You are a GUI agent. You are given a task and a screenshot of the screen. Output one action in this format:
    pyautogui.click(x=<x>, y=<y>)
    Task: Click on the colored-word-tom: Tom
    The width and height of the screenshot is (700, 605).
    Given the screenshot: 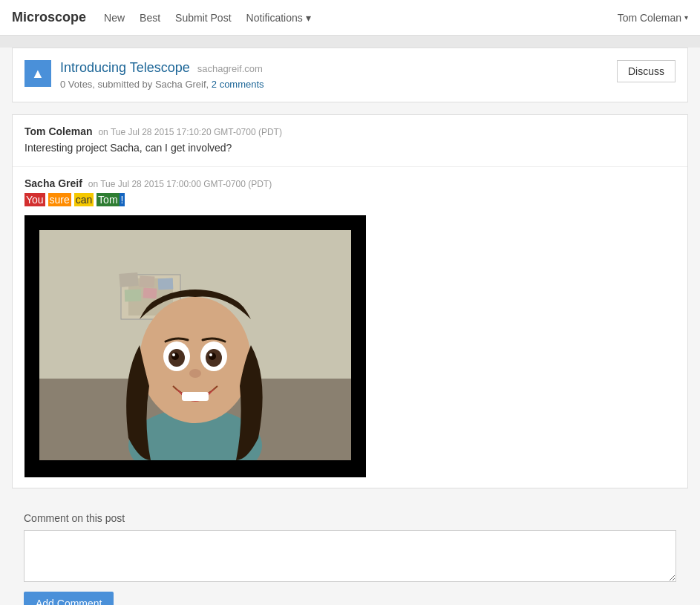 What is the action you would take?
    pyautogui.click(x=108, y=200)
    